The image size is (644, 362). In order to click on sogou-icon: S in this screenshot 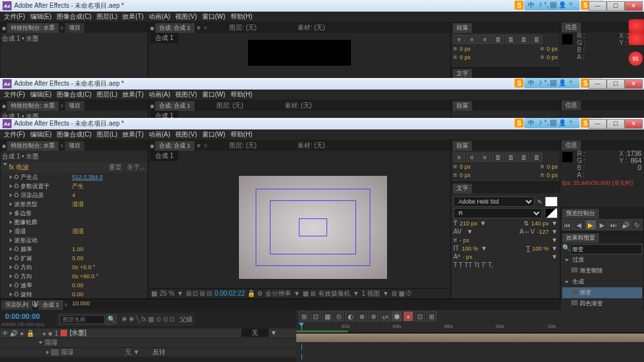, I will do `click(519, 83)`.